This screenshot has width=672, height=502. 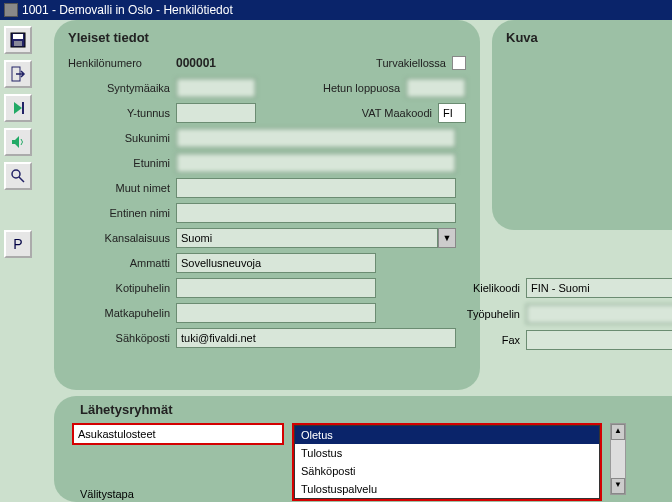 What do you see at coordinates (582, 125) in the screenshot?
I see `kuva-panel: Kuva` at bounding box center [582, 125].